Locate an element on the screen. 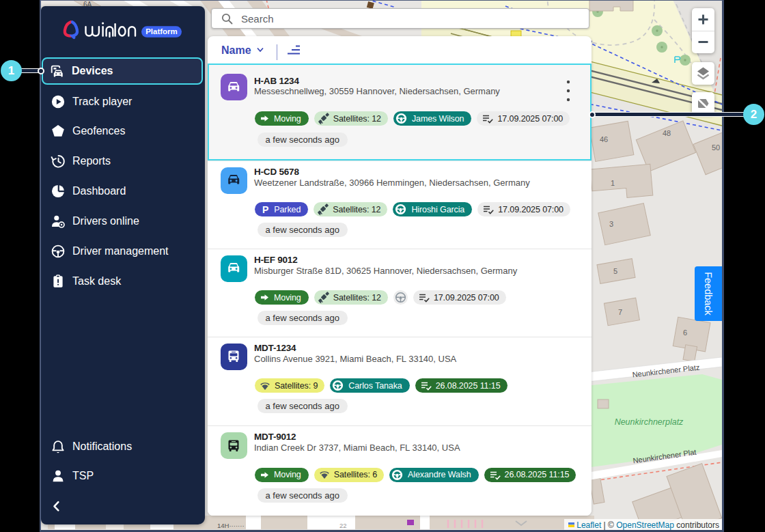  svg-text: 5 is located at coordinates (615, 271).